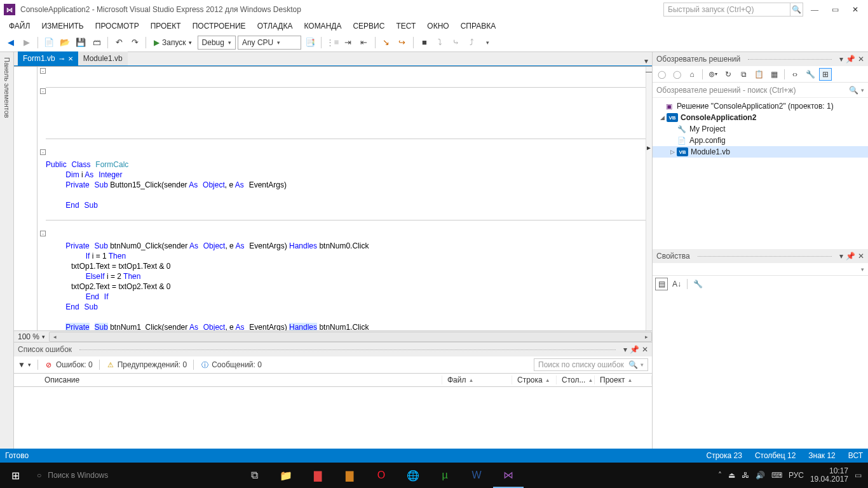 The image size is (868, 488). What do you see at coordinates (698, 284) in the screenshot?
I see `props-pages-icon: 🔧` at bounding box center [698, 284].